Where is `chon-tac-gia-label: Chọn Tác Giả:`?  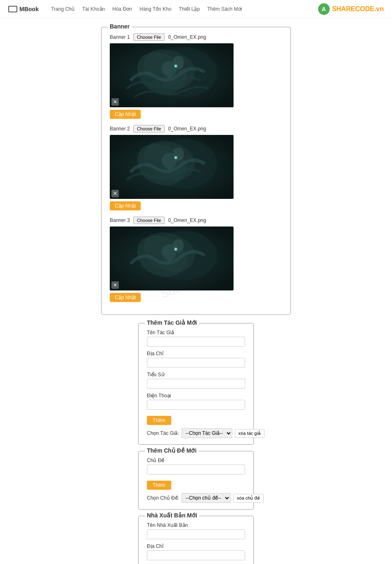 chon-tac-gia-label: Chọn Tác Giả: is located at coordinates (163, 433).